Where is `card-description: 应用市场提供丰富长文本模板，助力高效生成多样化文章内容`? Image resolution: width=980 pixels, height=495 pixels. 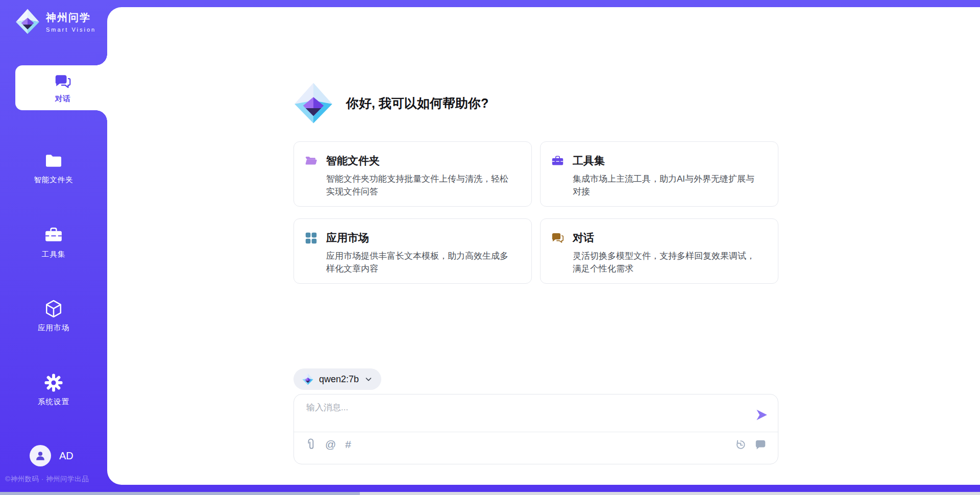 card-description: 应用市场提供丰富长文本模板，助力高效生成多样化文章内容 is located at coordinates (421, 262).